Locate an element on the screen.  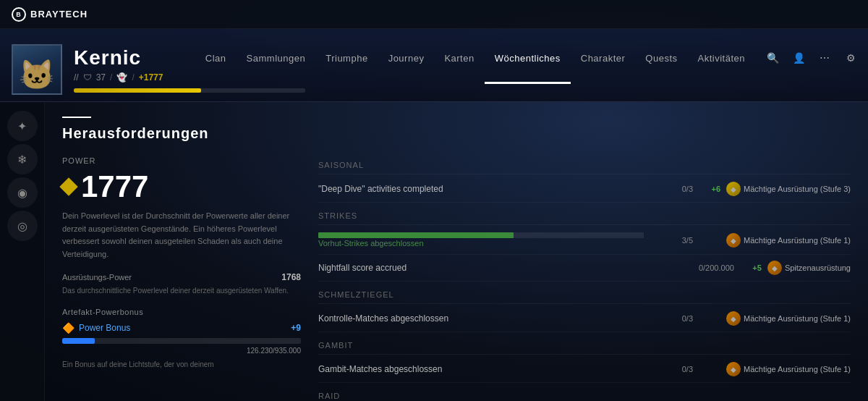
challenge-name-gambit: Gambit-Matches abgeschlossen is located at coordinates (481, 369).